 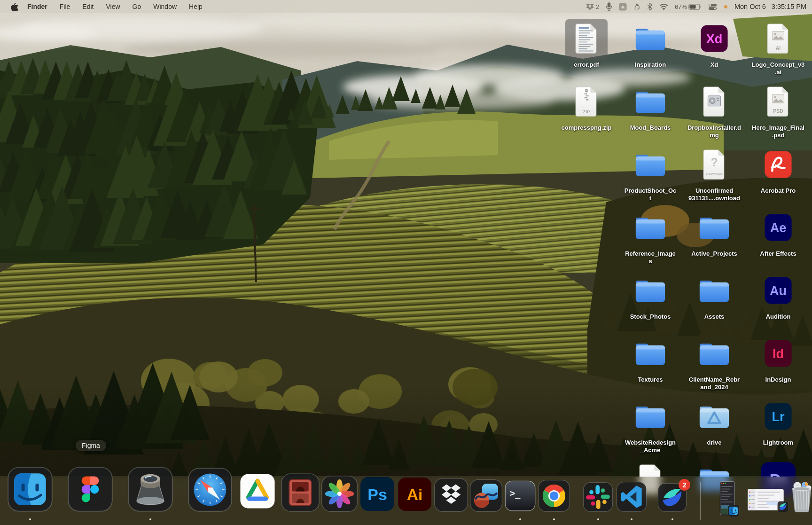 What do you see at coordinates (726, 7) in the screenshot?
I see `focus-dot-icon` at bounding box center [726, 7].